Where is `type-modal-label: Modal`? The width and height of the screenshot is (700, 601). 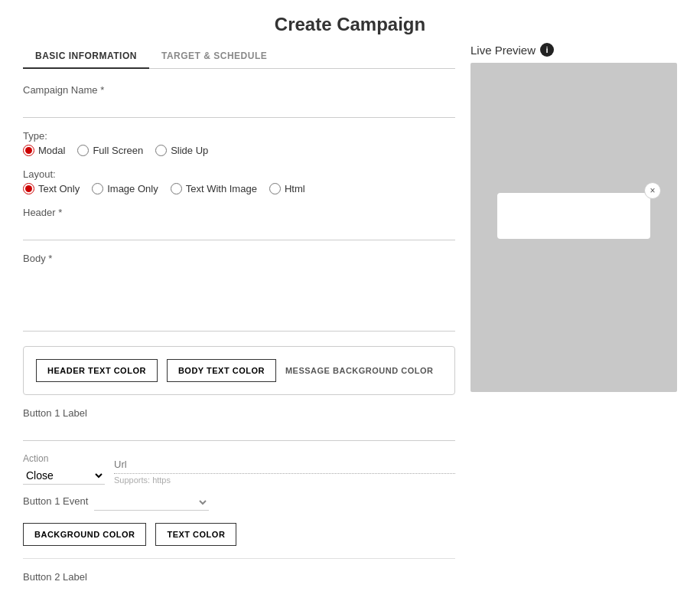
type-modal-label: Modal is located at coordinates (52, 150).